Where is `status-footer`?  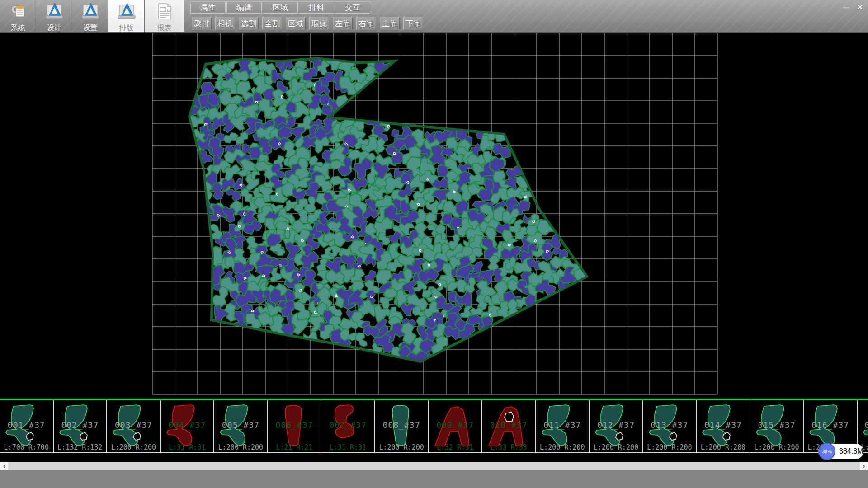 status-footer is located at coordinates (434, 479).